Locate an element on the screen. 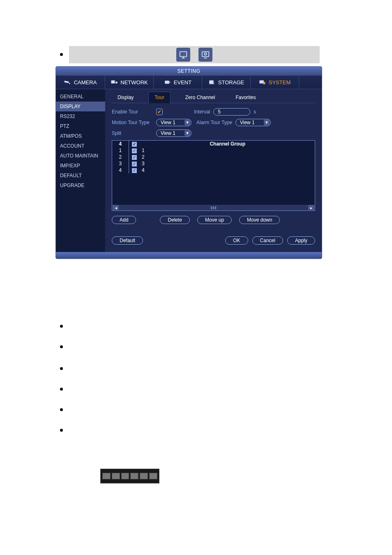 The height and width of the screenshot is (555, 392). toolbar-strip is located at coordinates (194, 55).